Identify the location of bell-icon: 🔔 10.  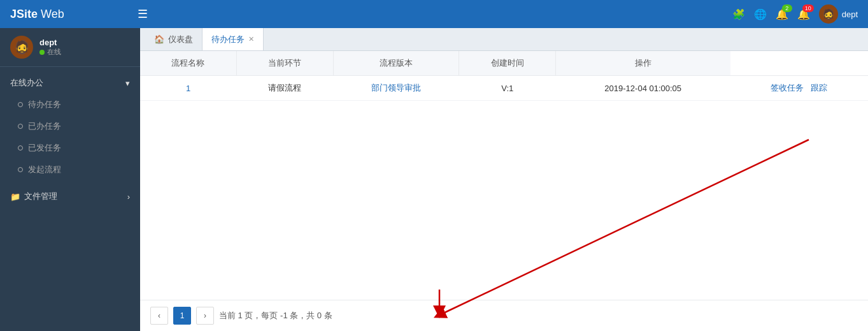
(804, 14).